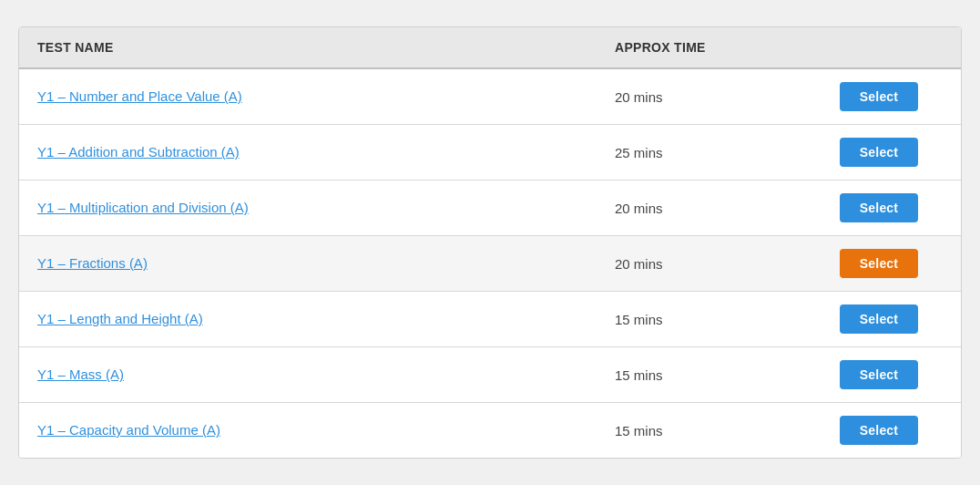 The height and width of the screenshot is (485, 980). What do you see at coordinates (326, 152) in the screenshot?
I see `test-name-cell: Y1 – Addition and Subtraction (A)` at bounding box center [326, 152].